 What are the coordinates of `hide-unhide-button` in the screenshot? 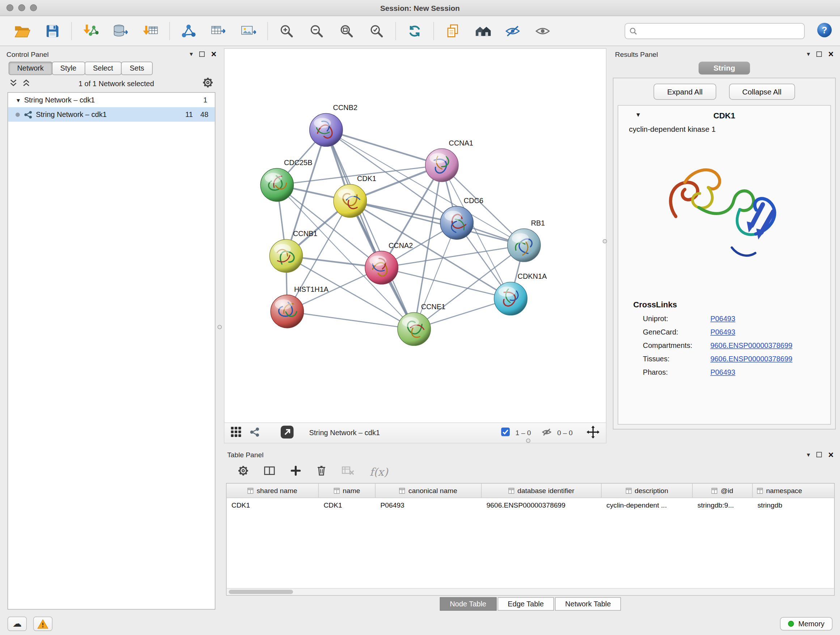 It's located at (513, 31).